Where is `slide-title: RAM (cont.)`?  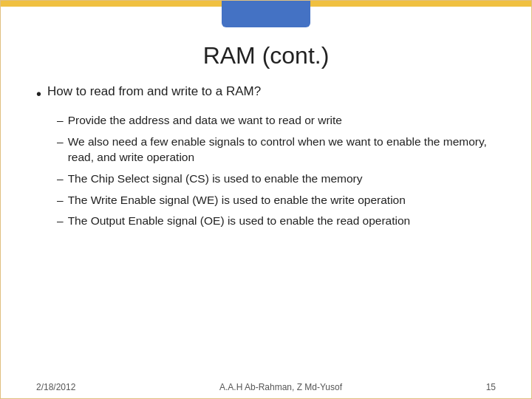 slide-title: RAM (cont.) is located at coordinates (266, 56).